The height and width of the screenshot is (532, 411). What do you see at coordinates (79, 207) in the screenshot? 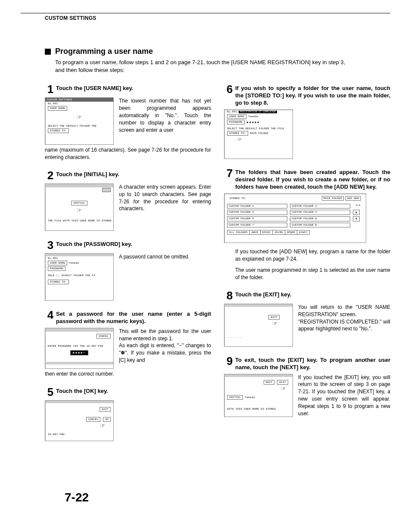
I see `step2-screenshot: INITIAL ☜ THE FILE WITH THIS USER NAME I…` at bounding box center [79, 207].